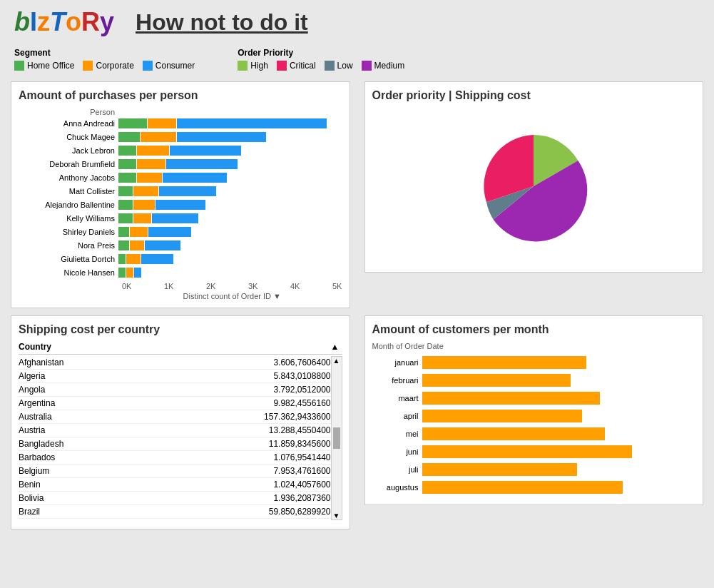  Describe the element at coordinates (253, 403) in the screenshot. I see `cost-cell: 9.982,4556160` at that location.